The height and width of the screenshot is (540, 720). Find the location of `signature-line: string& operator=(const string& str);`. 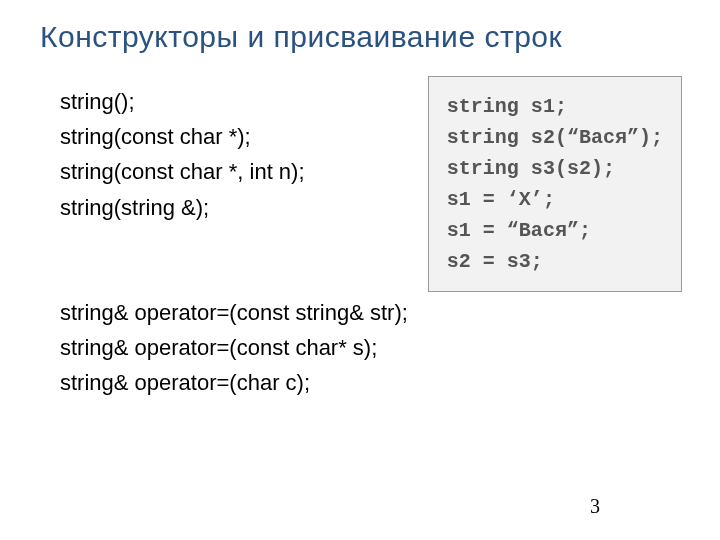

signature-line: string& operator=(const string& str); is located at coordinates (234, 312).